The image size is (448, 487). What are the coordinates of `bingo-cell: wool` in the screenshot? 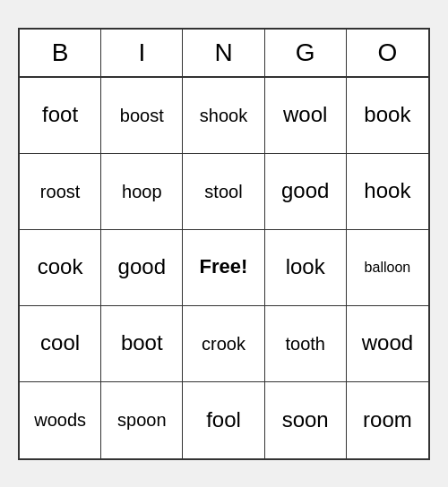 It's located at (306, 116).